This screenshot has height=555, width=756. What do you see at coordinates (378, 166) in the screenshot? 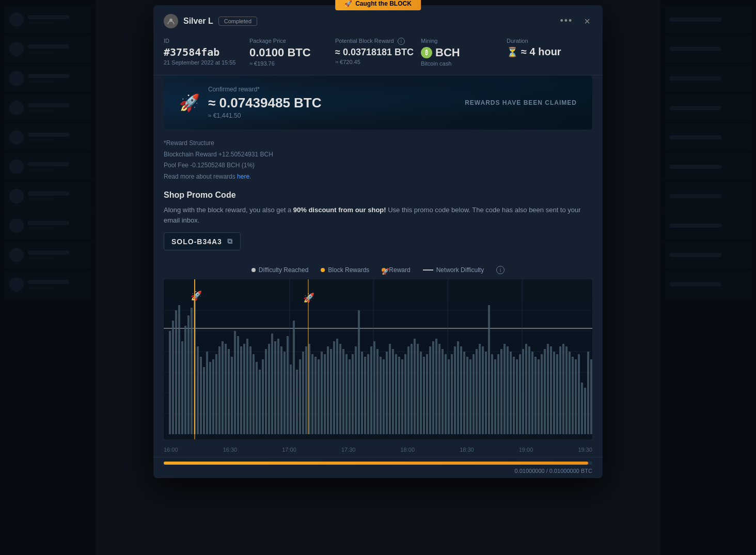
I see `pool-fee: Pool Fee -0.12505248 BCH (1%)` at bounding box center [378, 166].